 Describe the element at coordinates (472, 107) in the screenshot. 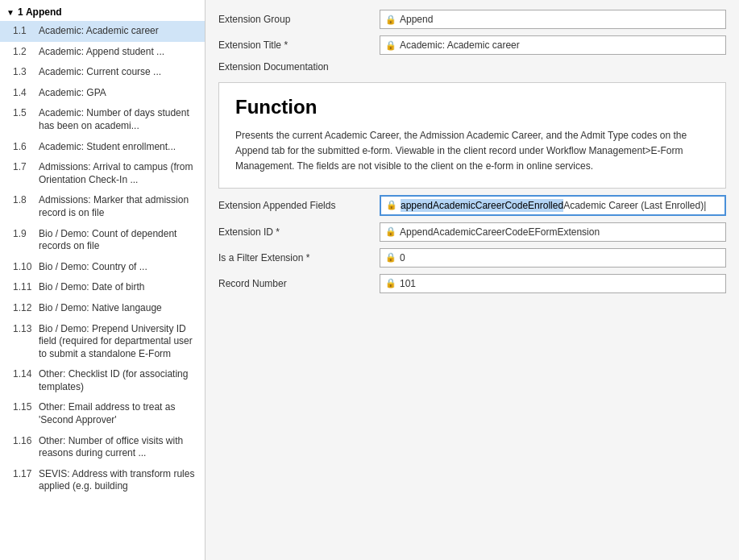

I see `doc-heading: Function` at that location.